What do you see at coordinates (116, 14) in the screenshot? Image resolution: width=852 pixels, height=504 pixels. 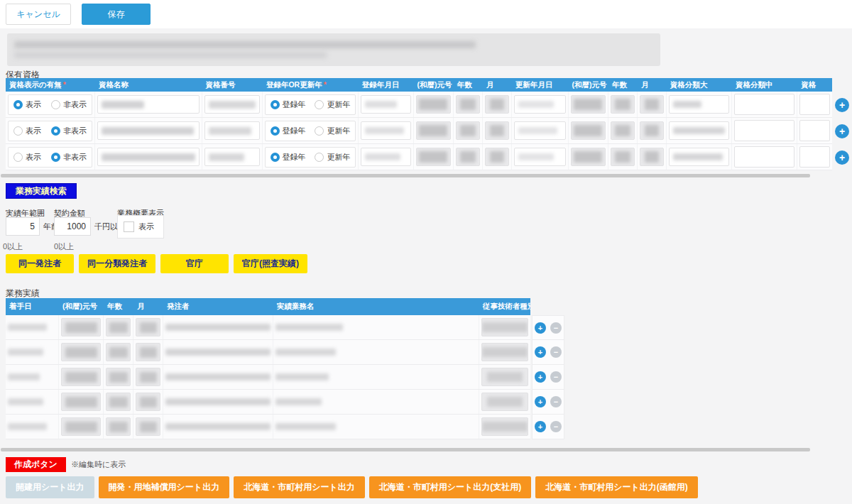 I see `save-button: 保存` at bounding box center [116, 14].